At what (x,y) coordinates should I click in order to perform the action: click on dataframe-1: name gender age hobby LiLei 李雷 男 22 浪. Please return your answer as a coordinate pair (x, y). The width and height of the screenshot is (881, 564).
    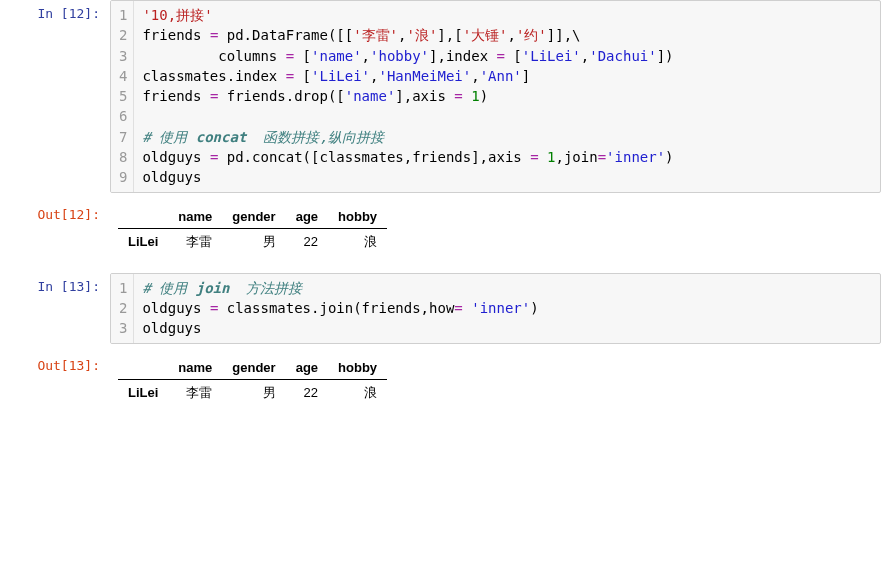
    Looking at the image, I should click on (252, 230).